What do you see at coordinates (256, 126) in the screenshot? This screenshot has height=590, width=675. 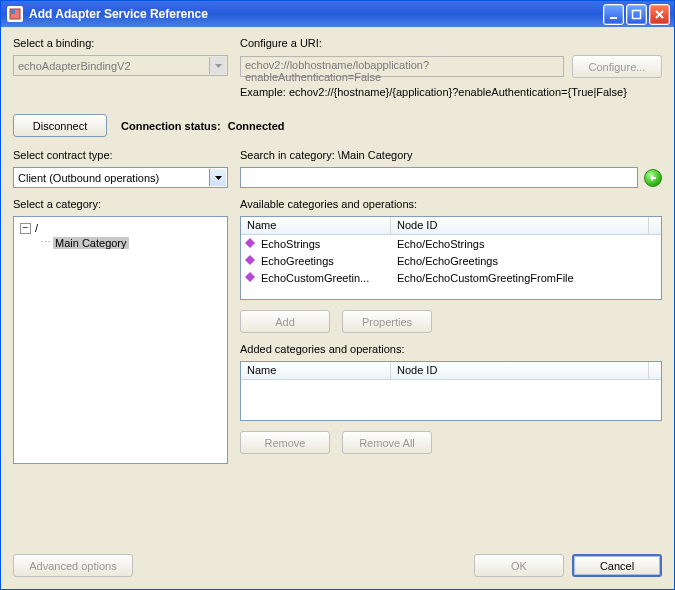 I see `connection-status-value: Connected` at bounding box center [256, 126].